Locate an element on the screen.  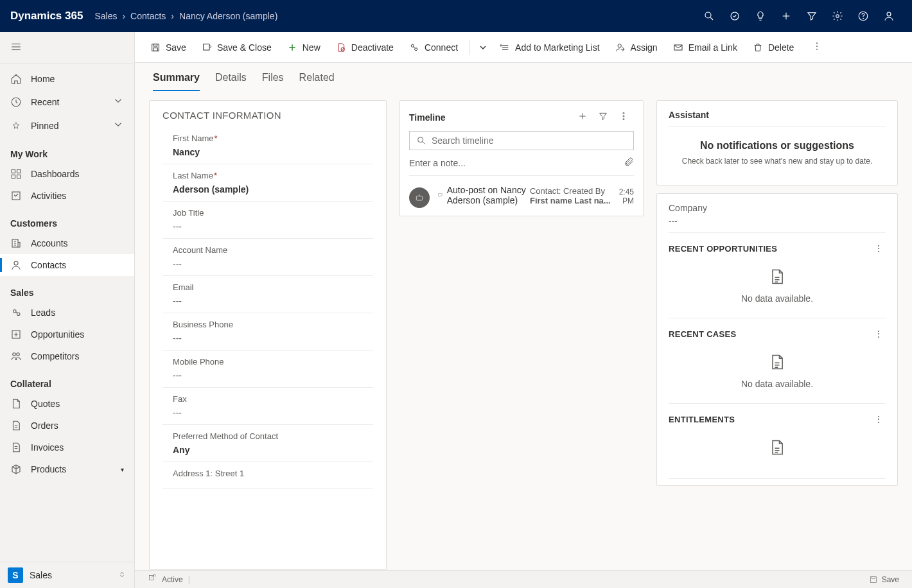
field-mobile-phone: Mobile Phone--- is located at coordinates (268, 369).